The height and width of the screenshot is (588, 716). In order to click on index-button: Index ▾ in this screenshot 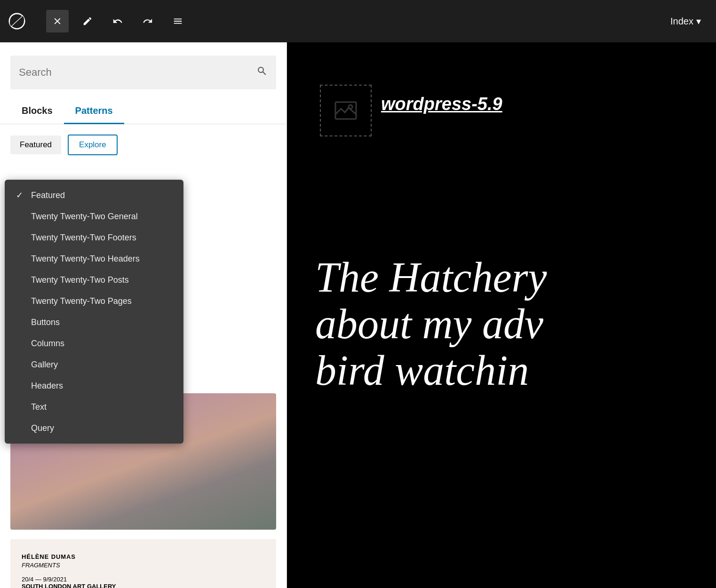, I will do `click(686, 21)`.